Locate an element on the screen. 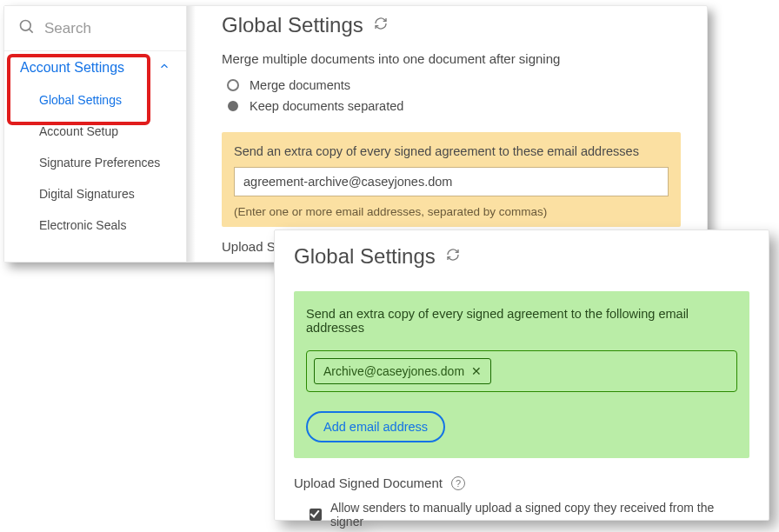 The width and height of the screenshot is (779, 532). help-icon: ? is located at coordinates (458, 483).